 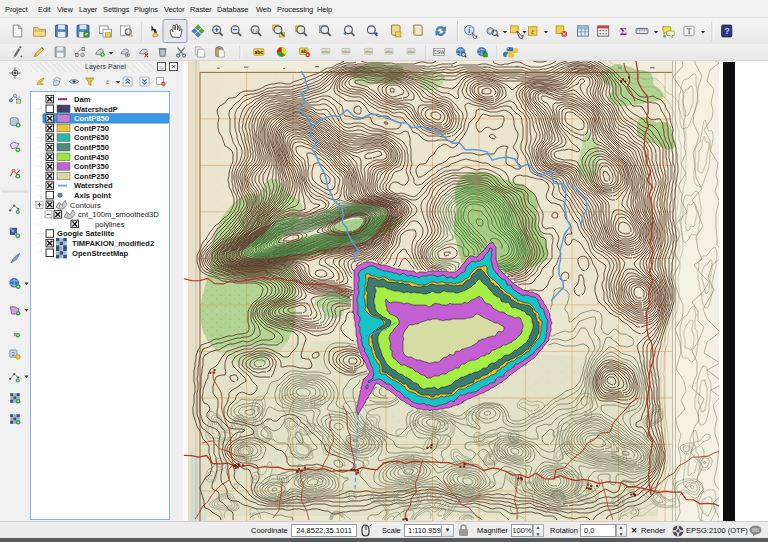 What do you see at coordinates (110, 224) in the screenshot?
I see `svg-text: polylines` at bounding box center [110, 224].